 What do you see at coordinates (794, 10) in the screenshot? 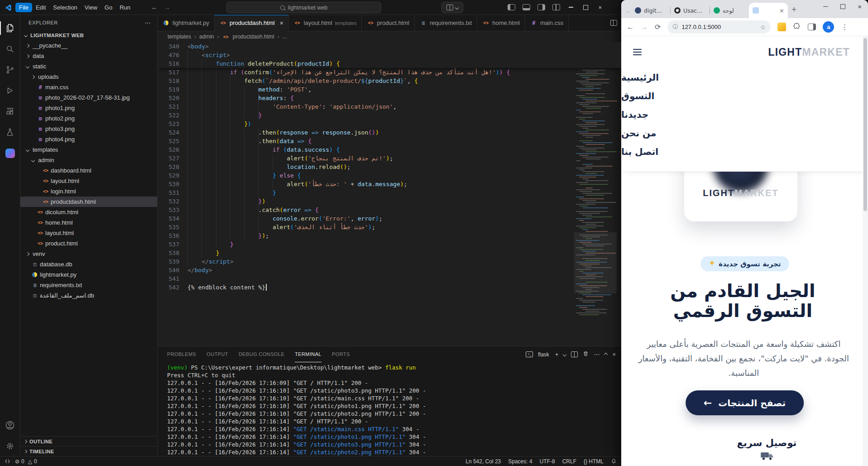
I see `new-tab-button: +` at bounding box center [794, 10].